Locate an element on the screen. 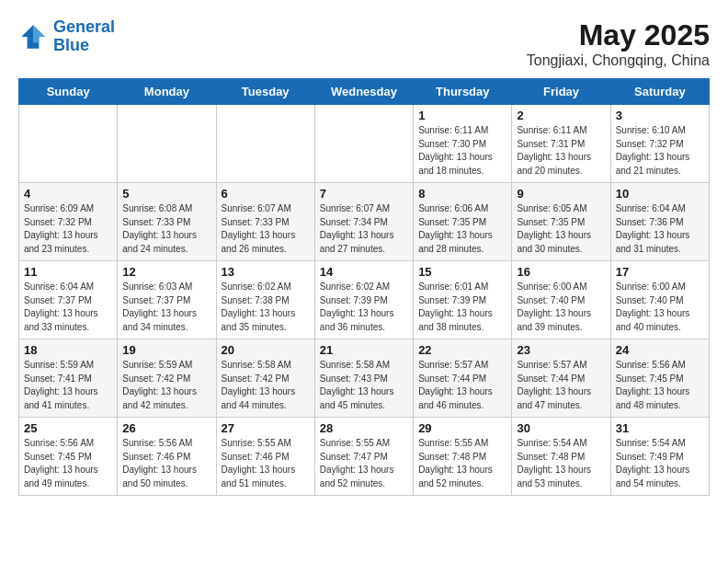  day-number: 1 is located at coordinates (462, 116).